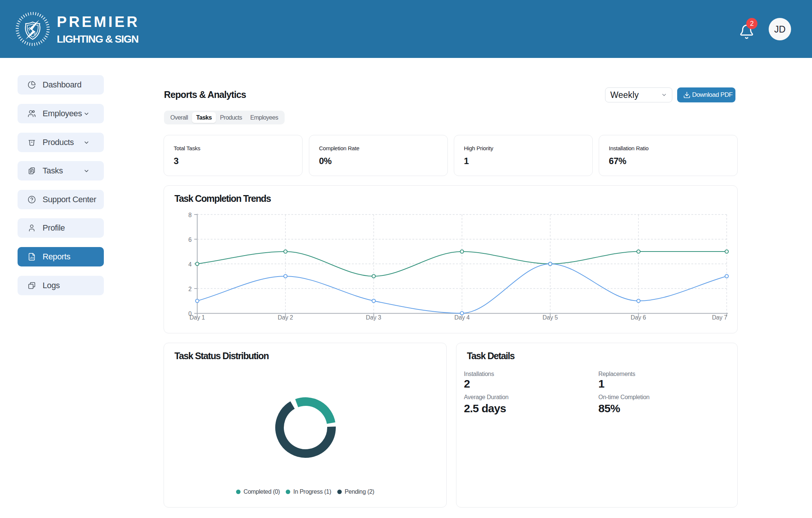 The image size is (812, 518). Describe the element at coordinates (551, 318) in the screenshot. I see `svg-text: Day 5` at that location.